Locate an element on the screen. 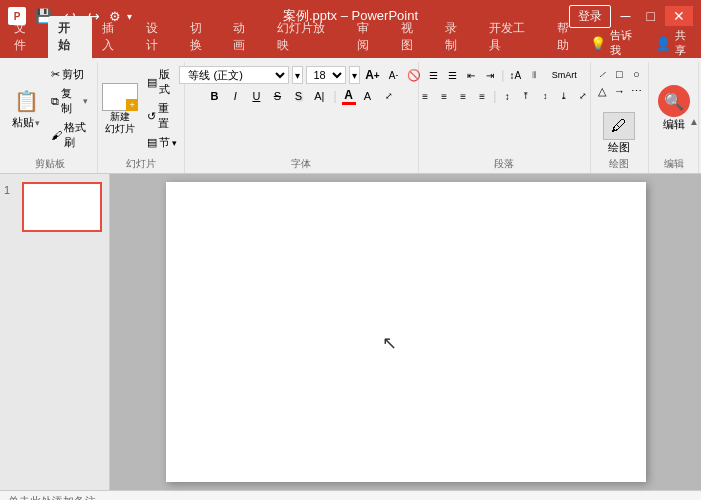  format-painter-icon: 🖌 is located at coordinates (56, 135).